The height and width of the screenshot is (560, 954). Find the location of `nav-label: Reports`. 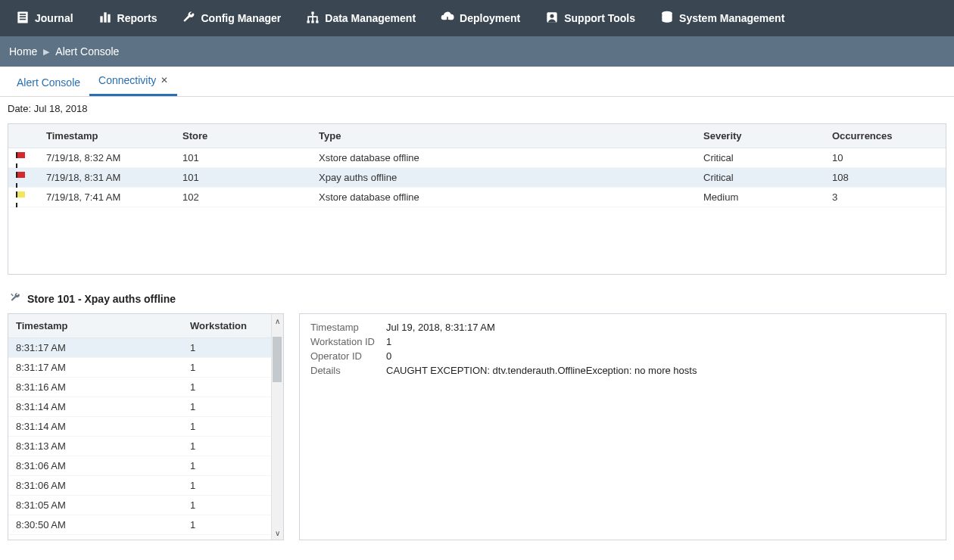

nav-label: Reports is located at coordinates (138, 18).